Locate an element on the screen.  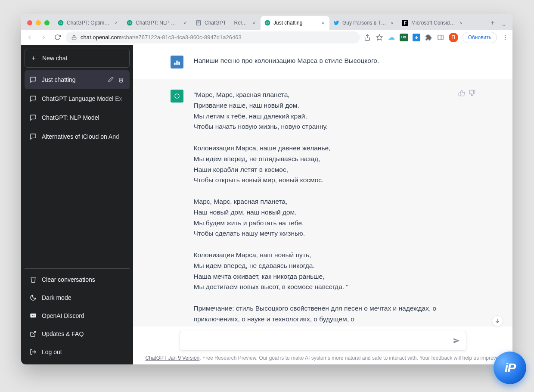
address-bar: chat.openai.com/chat/e767122a-81c3-4ca3-… is located at coordinates (267, 37).